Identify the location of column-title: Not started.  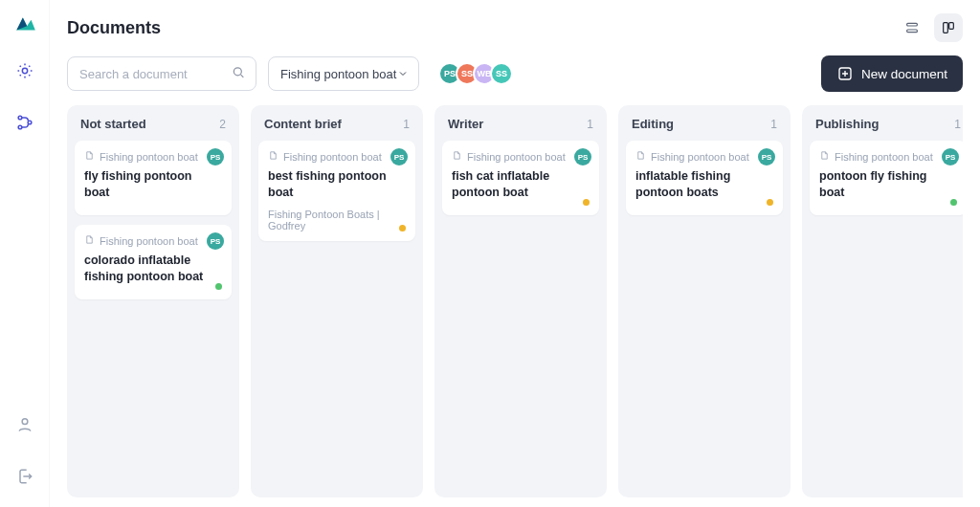
(113, 124).